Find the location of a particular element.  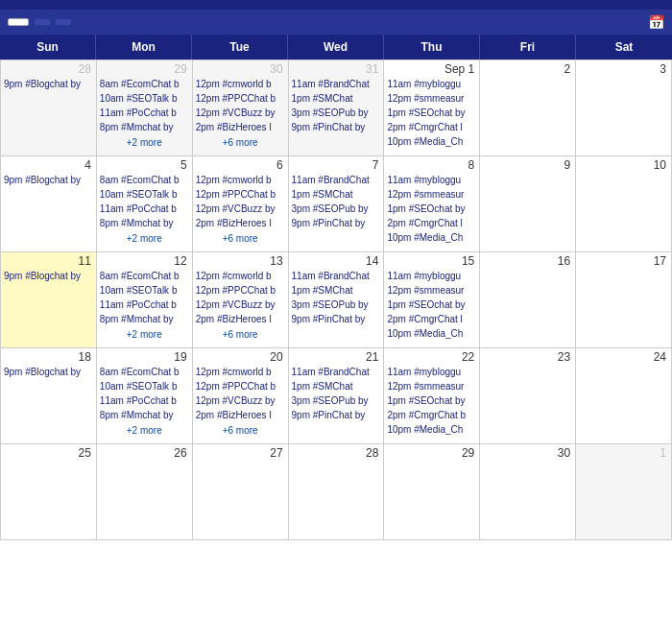

next-button is located at coordinates (63, 22).